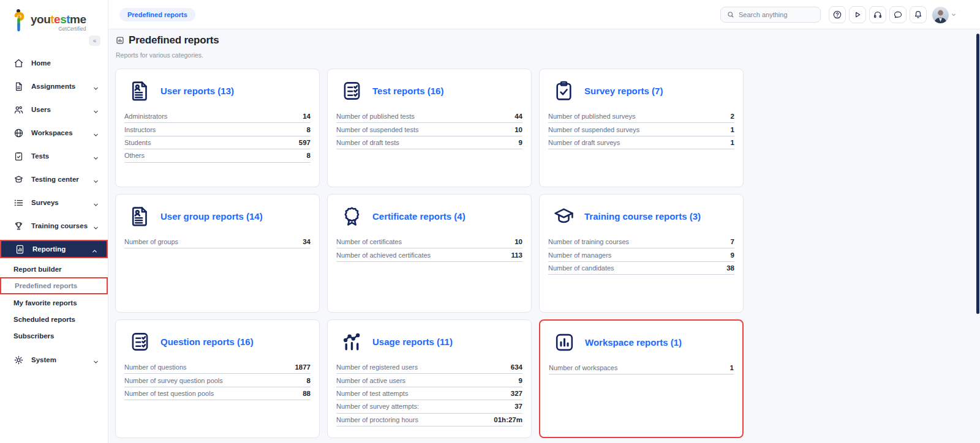 The width and height of the screenshot is (980, 443). I want to click on search-input, so click(775, 15).